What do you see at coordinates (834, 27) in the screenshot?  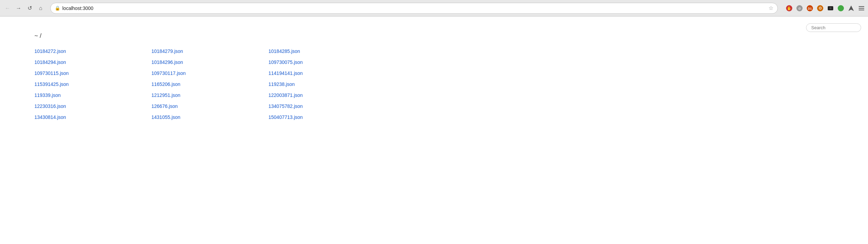 I see `search-input` at bounding box center [834, 27].